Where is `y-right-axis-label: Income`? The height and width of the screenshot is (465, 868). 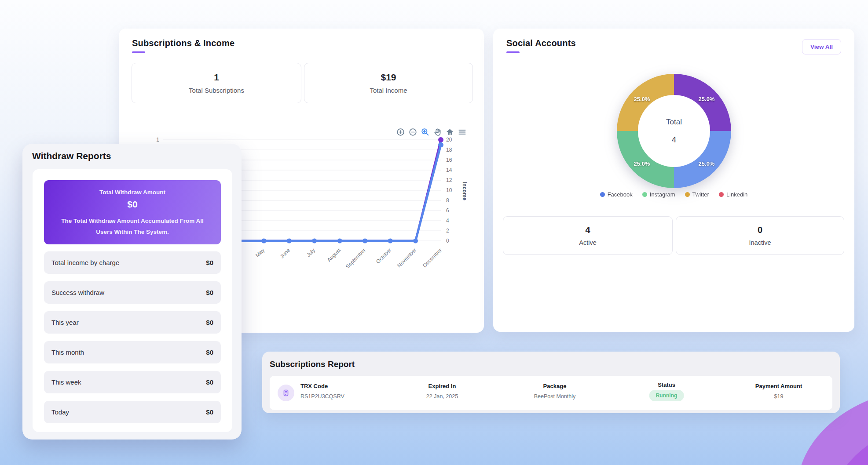 y-right-axis-label: Income is located at coordinates (465, 191).